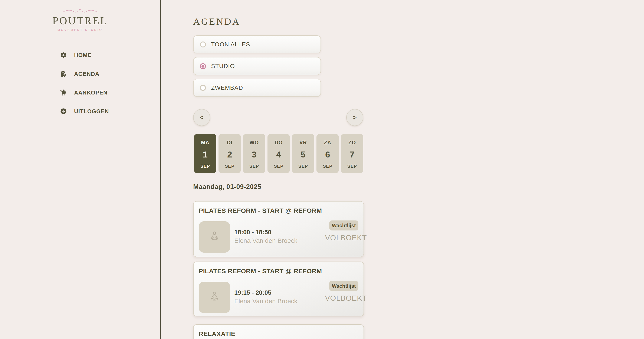 The height and width of the screenshot is (339, 644). What do you see at coordinates (253, 232) in the screenshot?
I see `class-time: 18:00 - 18:50` at bounding box center [253, 232].